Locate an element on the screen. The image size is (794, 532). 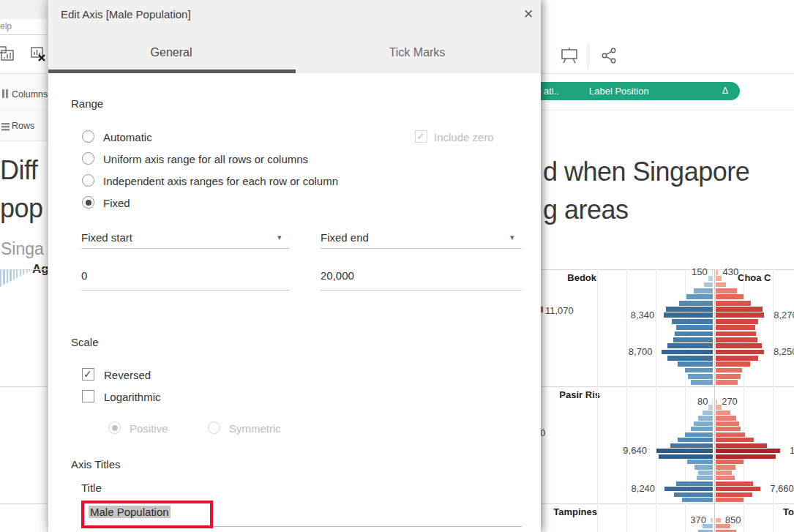
fixed-start-input: 0 is located at coordinates (84, 275).